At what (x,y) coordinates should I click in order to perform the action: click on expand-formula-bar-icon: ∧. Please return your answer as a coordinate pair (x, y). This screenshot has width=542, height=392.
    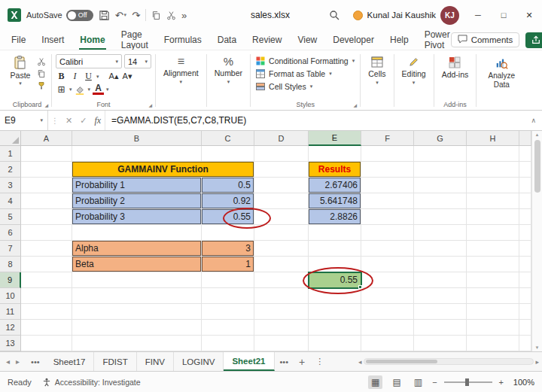
    Looking at the image, I should click on (533, 120).